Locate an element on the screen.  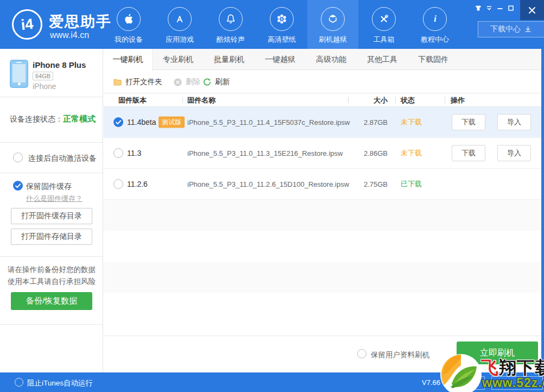
close-button is located at coordinates (532, 10).